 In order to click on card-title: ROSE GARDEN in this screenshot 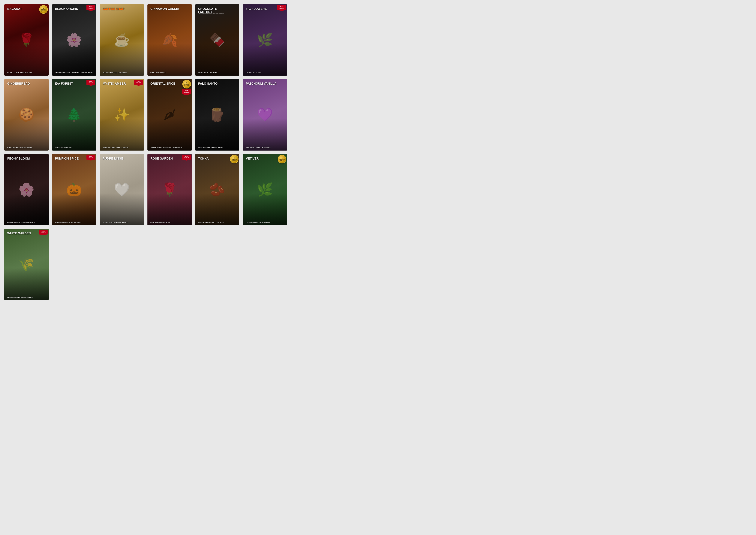, I will do `click(161, 159)`.